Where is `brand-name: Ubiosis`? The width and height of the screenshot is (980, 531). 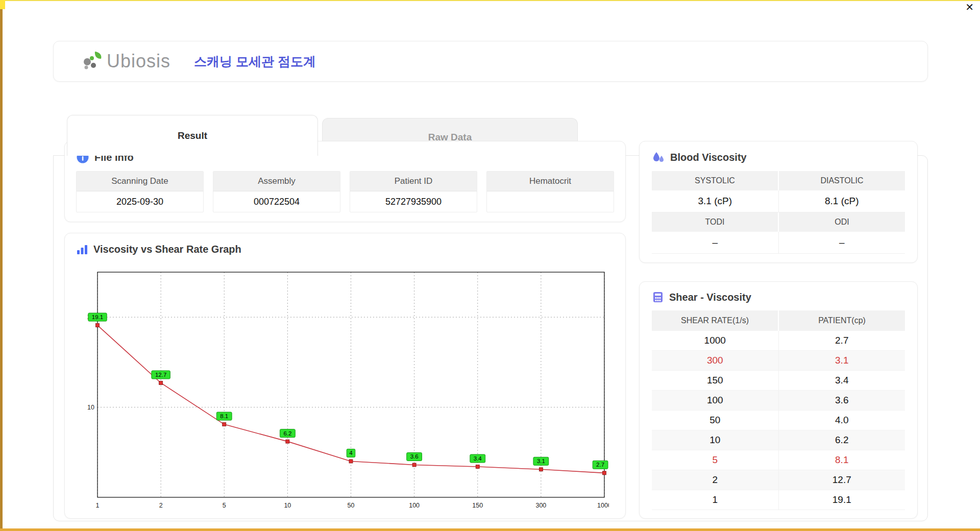
brand-name: Ubiosis is located at coordinates (139, 61).